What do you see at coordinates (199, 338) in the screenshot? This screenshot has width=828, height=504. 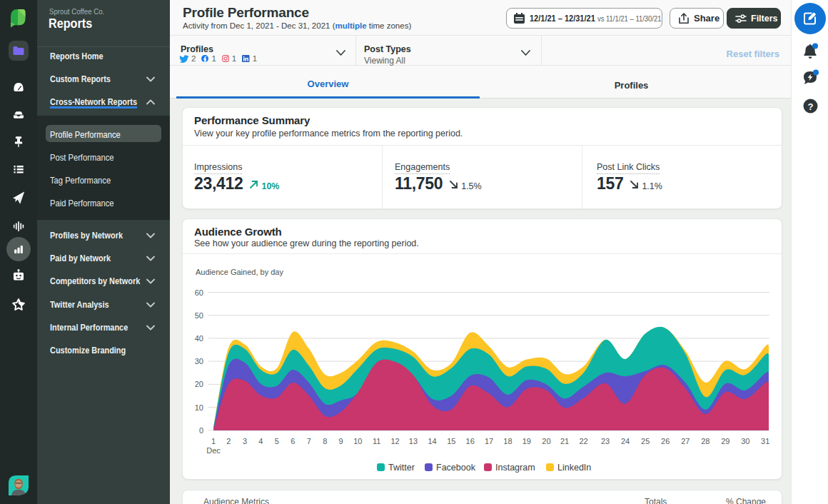 I see `svg-text: 40` at bounding box center [199, 338].